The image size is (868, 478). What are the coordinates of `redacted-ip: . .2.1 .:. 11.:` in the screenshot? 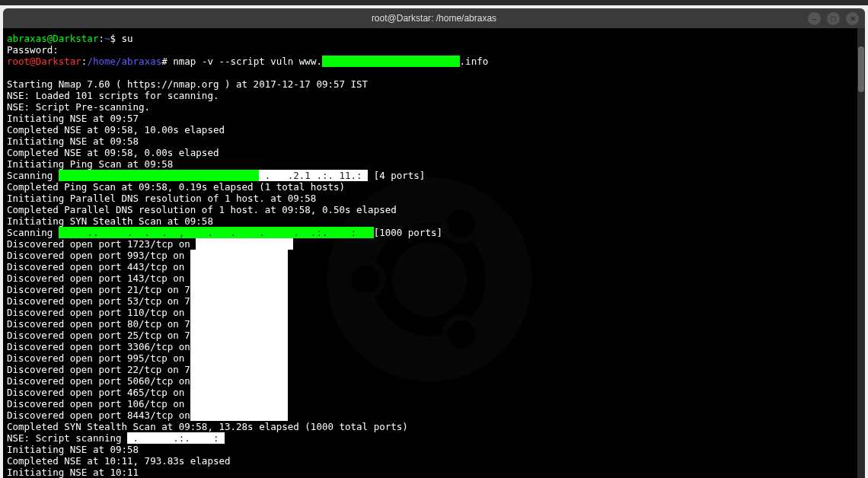 It's located at (314, 175).